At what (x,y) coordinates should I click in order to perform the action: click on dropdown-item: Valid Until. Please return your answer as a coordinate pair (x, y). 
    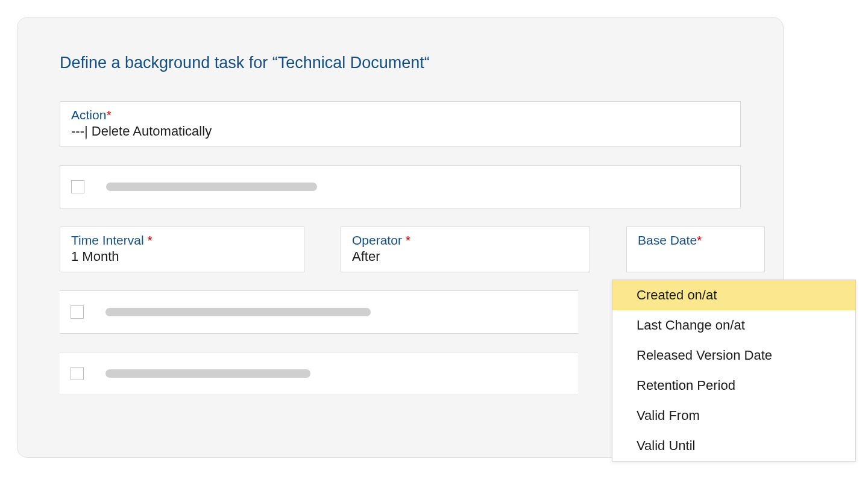
    Looking at the image, I should click on (734, 446).